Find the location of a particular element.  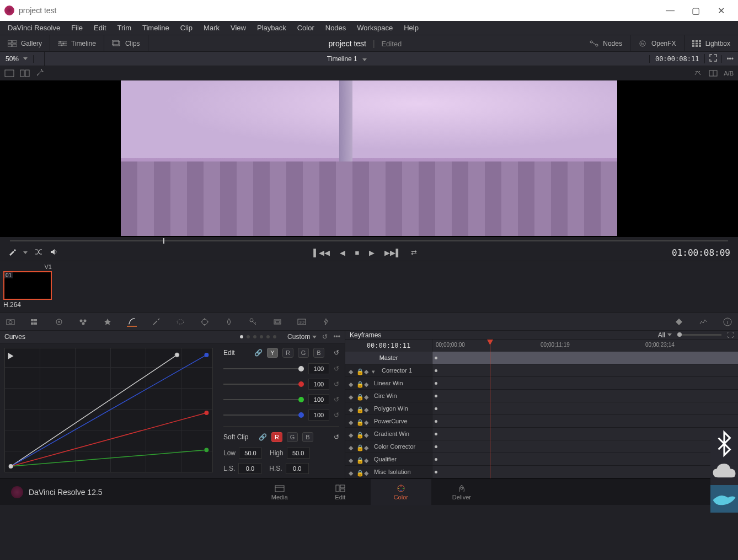

channel-r-button: R is located at coordinates (288, 353).